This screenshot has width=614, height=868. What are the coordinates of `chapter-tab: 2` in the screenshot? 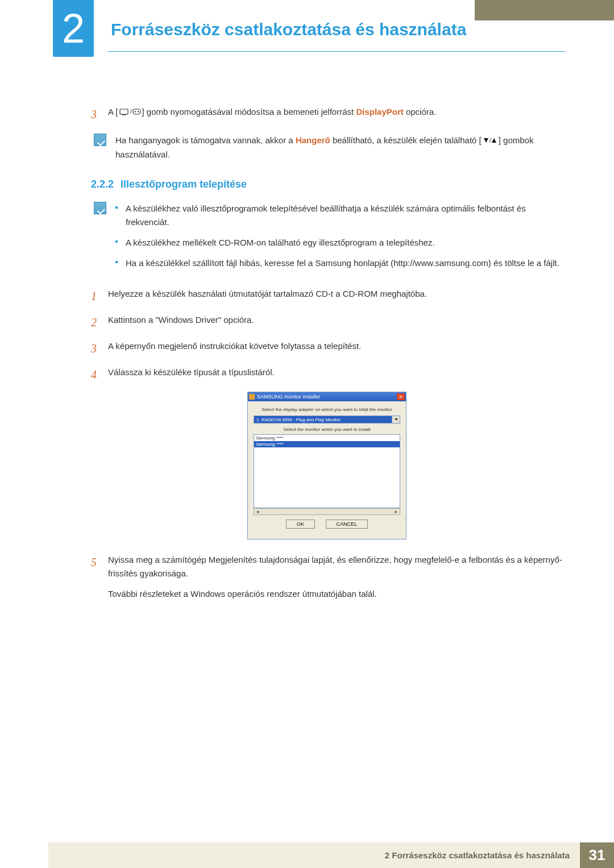 It's located at (73, 28).